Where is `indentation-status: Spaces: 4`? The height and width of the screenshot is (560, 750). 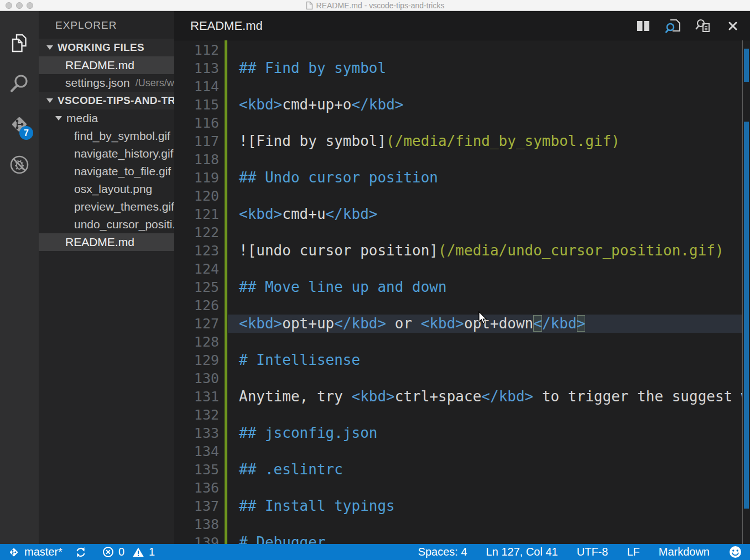 indentation-status: Spaces: 4 is located at coordinates (442, 552).